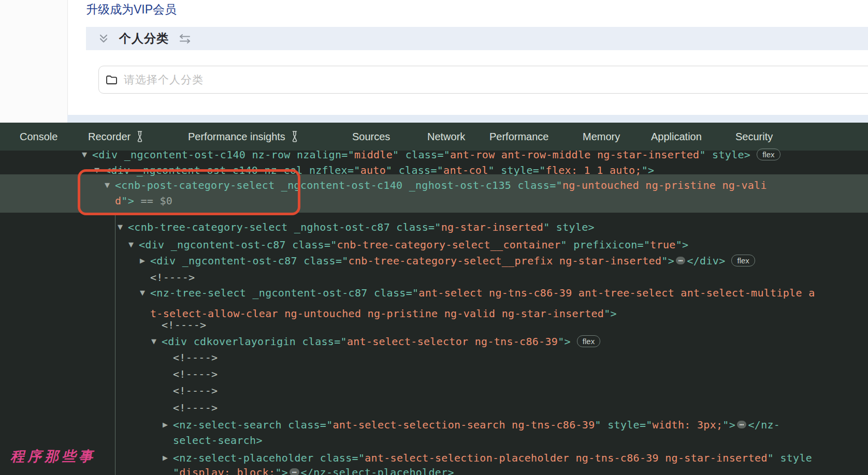 The width and height of the screenshot is (868, 475). What do you see at coordinates (434, 227) in the screenshot?
I see `dom-tree-row: ▼<cnb-tree-category-select _nghost-ost-c…` at bounding box center [434, 227].